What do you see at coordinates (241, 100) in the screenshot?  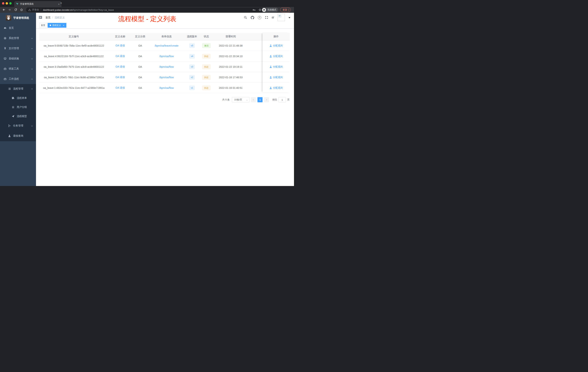 I see `page-size-select: 10条/页` at bounding box center [241, 100].